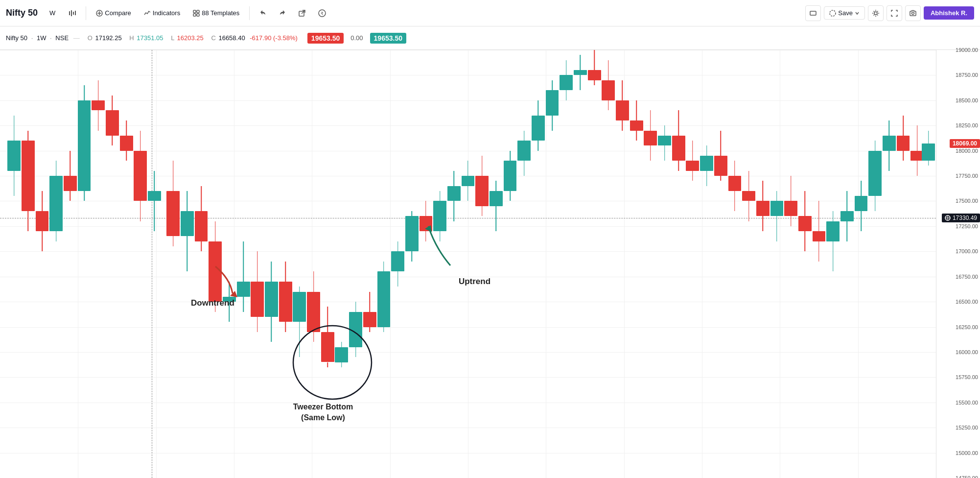  What do you see at coordinates (52, 13) in the screenshot?
I see `timeframe-btn: W` at bounding box center [52, 13].